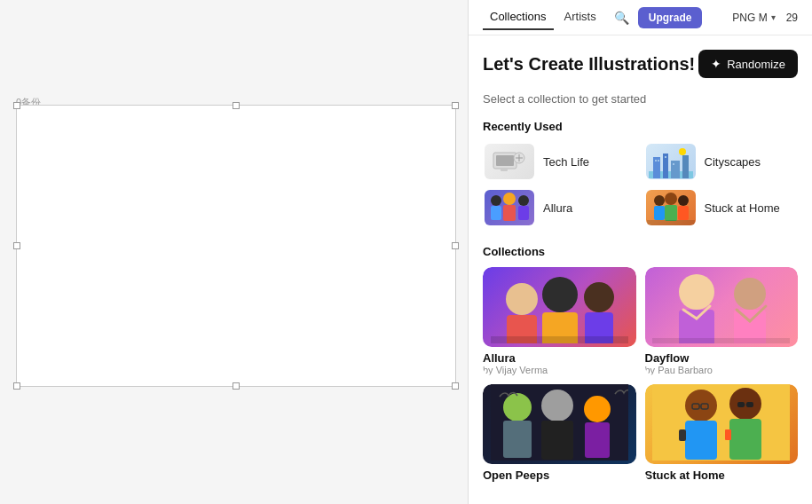 The width and height of the screenshot is (812, 504). What do you see at coordinates (455, 386) in the screenshot?
I see `handle-bot-right` at bounding box center [455, 386].